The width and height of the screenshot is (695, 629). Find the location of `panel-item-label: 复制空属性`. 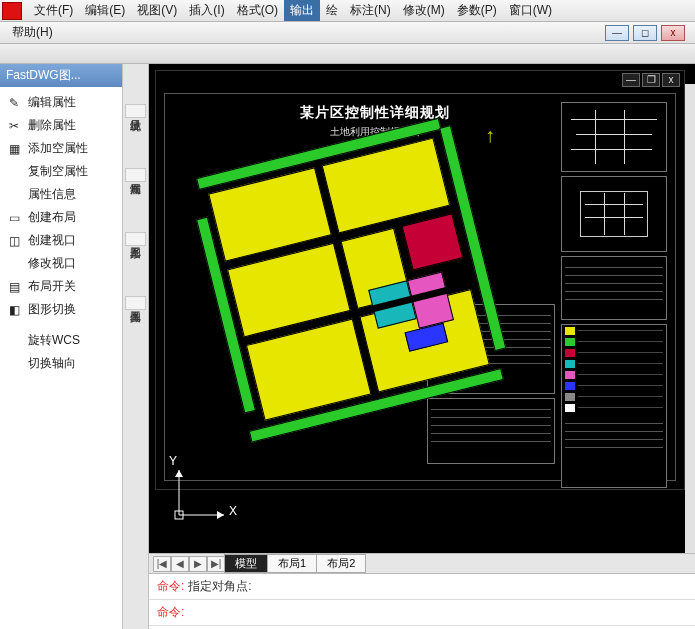

panel-item-label: 复制空属性 is located at coordinates (58, 172).